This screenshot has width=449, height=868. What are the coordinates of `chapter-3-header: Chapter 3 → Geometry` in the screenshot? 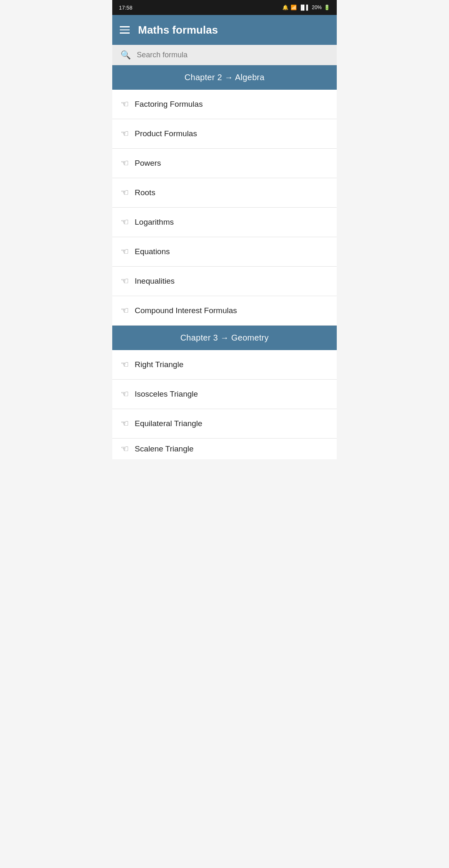 It's located at (224, 338).